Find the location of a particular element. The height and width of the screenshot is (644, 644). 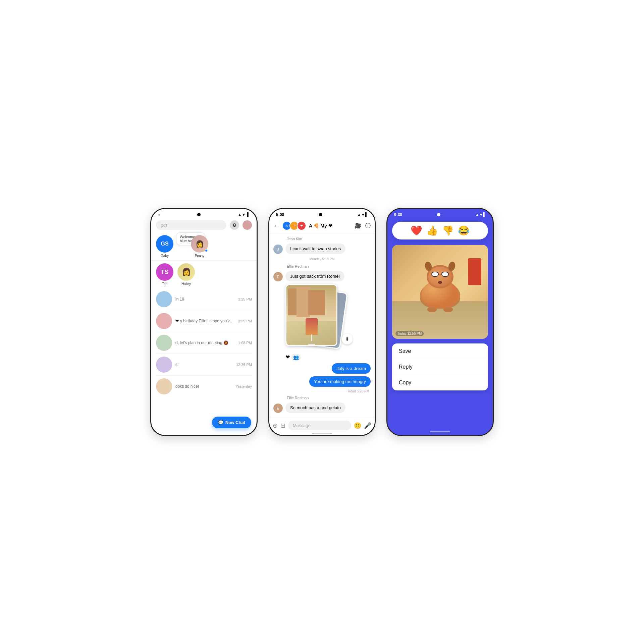

reaction-thumbsdown: 👎 is located at coordinates (448, 231).